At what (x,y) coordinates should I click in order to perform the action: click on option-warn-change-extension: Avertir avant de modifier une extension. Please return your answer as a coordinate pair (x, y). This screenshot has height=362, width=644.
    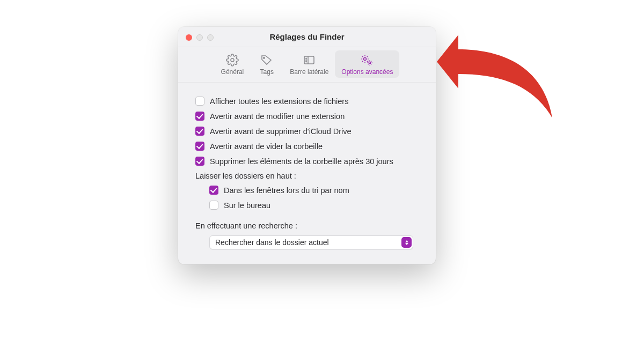
    Looking at the image, I should click on (307, 116).